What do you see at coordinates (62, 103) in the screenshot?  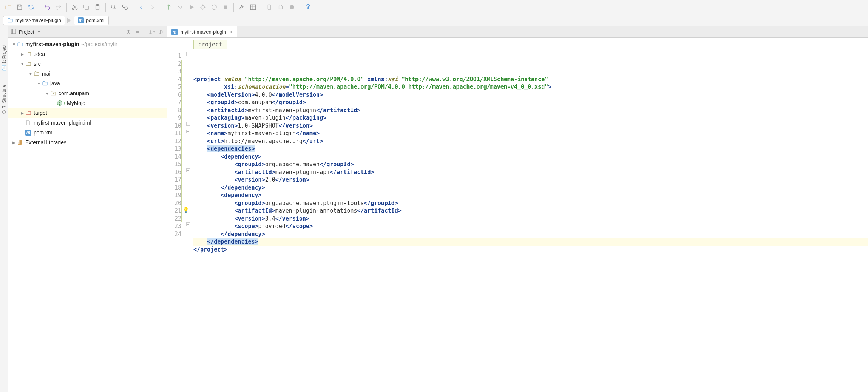 I see `class-icon: c⤹` at bounding box center [62, 103].